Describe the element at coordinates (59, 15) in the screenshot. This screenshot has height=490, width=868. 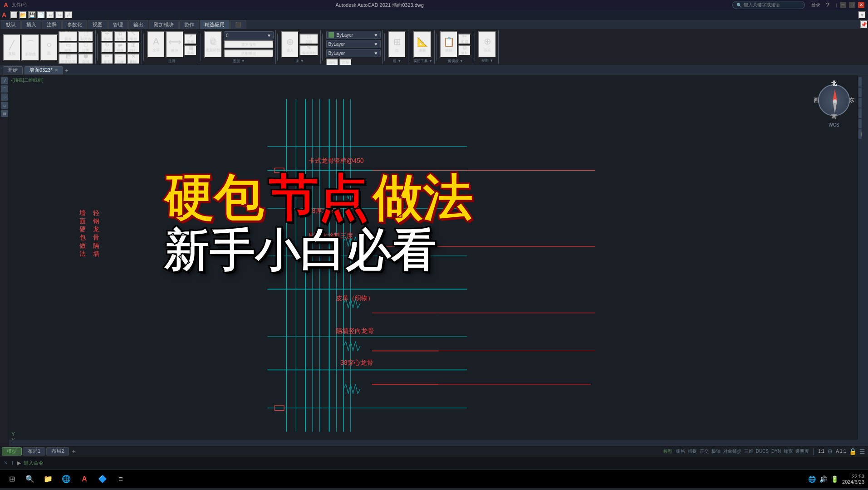
I see `redo-button: ↪` at that location.